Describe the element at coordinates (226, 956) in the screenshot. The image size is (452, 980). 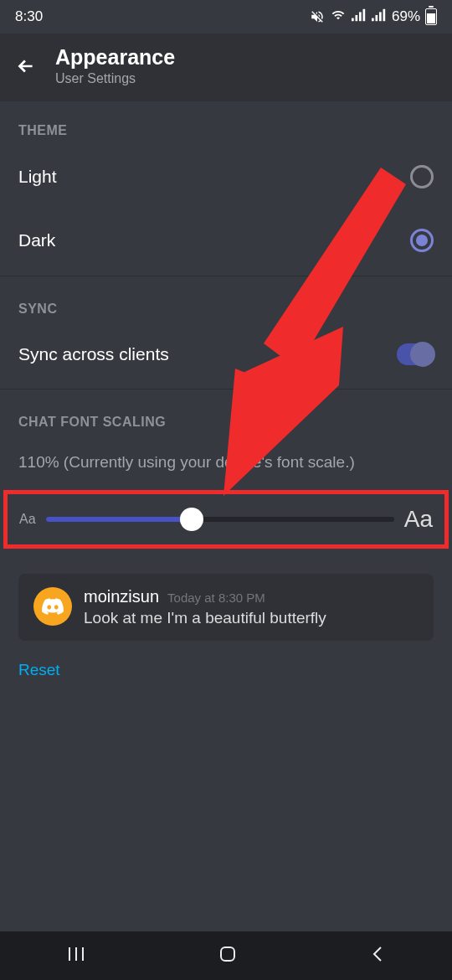
I see `android-nav-bar` at that location.